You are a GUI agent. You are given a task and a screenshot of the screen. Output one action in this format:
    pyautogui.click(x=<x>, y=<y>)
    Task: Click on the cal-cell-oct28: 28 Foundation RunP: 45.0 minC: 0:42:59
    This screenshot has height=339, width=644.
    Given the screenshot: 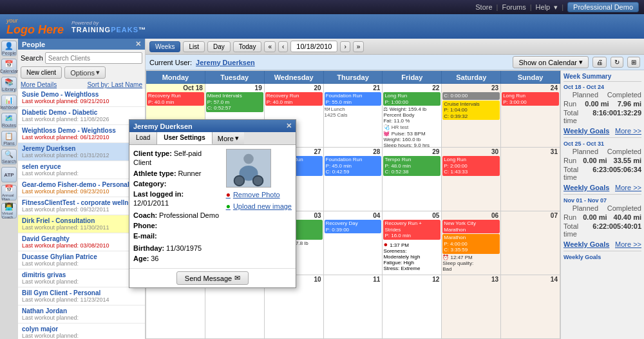 What is the action you would take?
    pyautogui.click(x=354, y=179)
    